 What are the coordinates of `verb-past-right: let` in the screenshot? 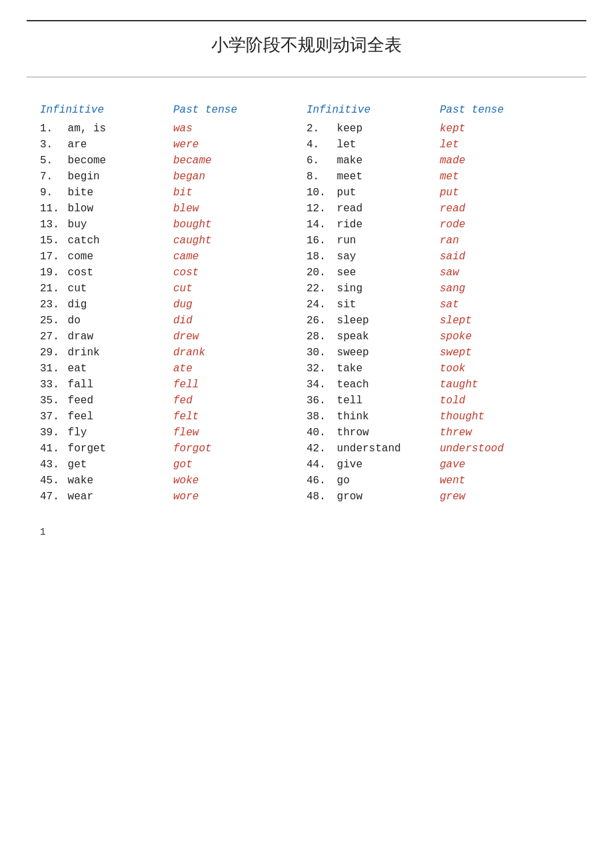 It's located at (500, 145).